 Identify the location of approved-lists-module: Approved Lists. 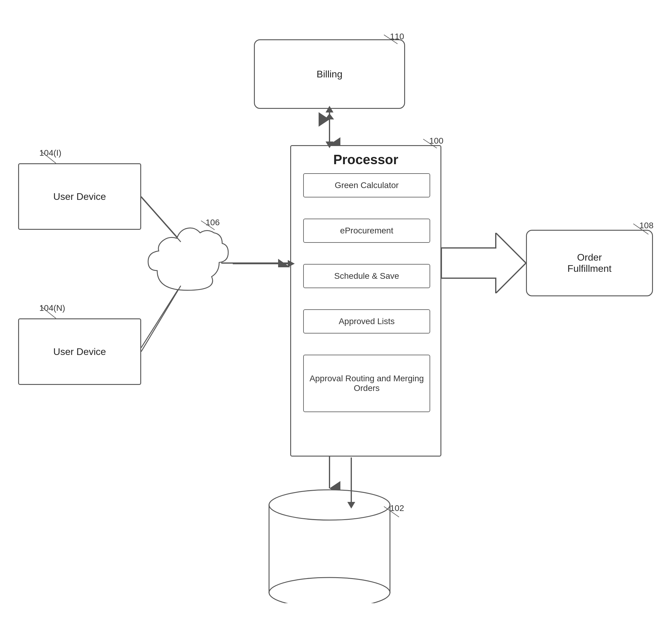
(367, 321).